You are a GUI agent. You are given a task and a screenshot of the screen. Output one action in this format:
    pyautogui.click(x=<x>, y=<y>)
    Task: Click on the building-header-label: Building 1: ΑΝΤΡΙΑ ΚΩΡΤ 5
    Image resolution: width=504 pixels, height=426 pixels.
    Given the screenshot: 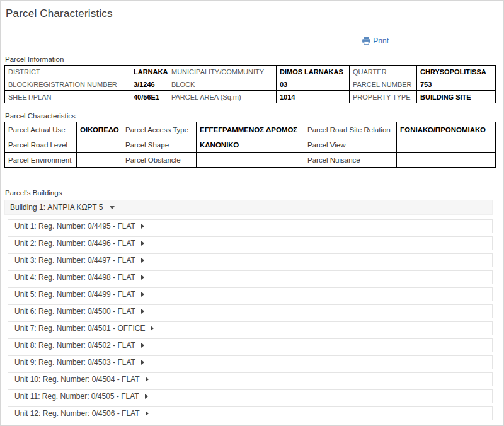 What is the action you would take?
    pyautogui.click(x=57, y=207)
    